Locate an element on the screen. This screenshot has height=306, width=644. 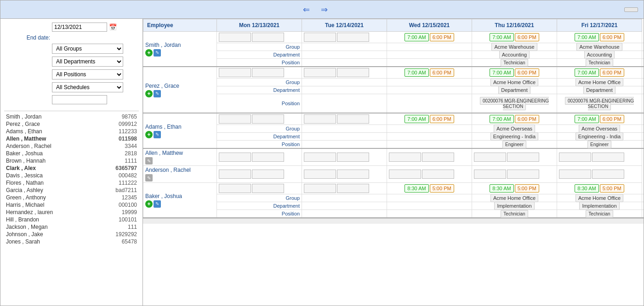
list-item: Baker , Joshua2818 is located at coordinates (72, 153).